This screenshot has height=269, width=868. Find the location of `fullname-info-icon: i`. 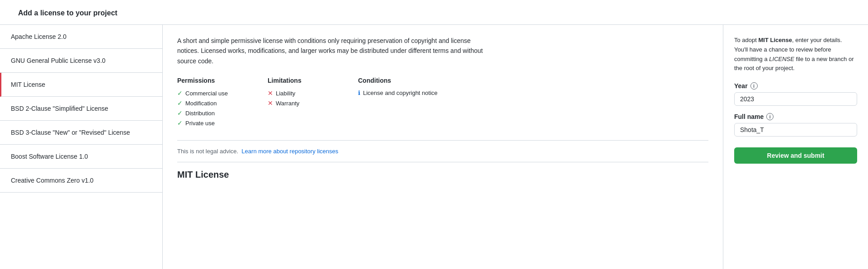

fullname-info-icon: i is located at coordinates (770, 117).